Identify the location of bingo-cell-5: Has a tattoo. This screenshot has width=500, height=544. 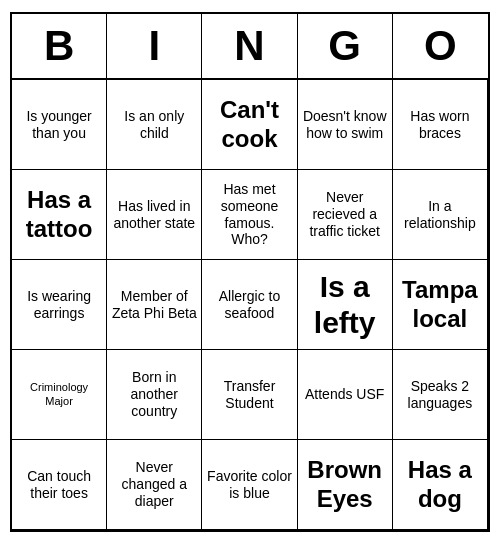
(60, 215).